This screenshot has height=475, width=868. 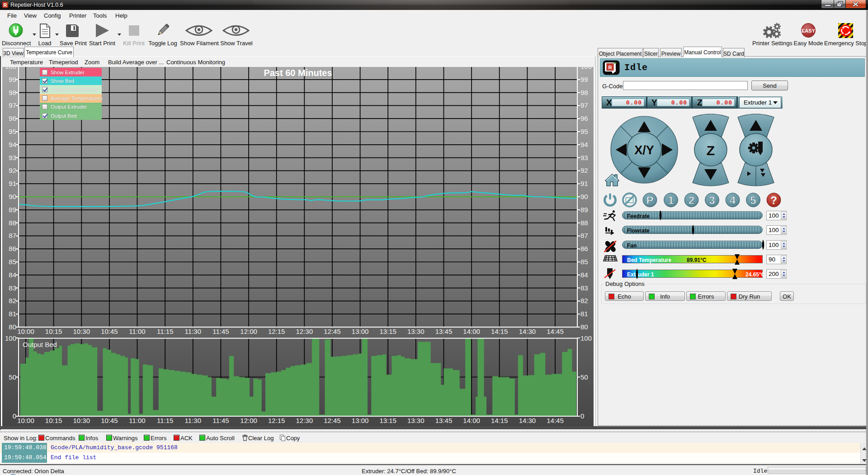 I want to click on svg-text: 3, so click(x=712, y=200).